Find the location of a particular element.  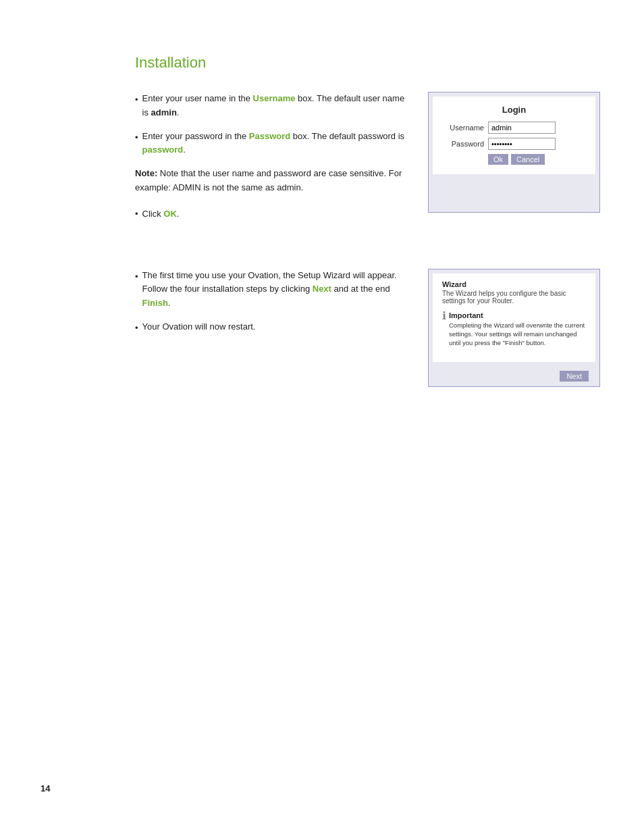

login-section: • Enter your user name in the Username b… is located at coordinates (369, 170).